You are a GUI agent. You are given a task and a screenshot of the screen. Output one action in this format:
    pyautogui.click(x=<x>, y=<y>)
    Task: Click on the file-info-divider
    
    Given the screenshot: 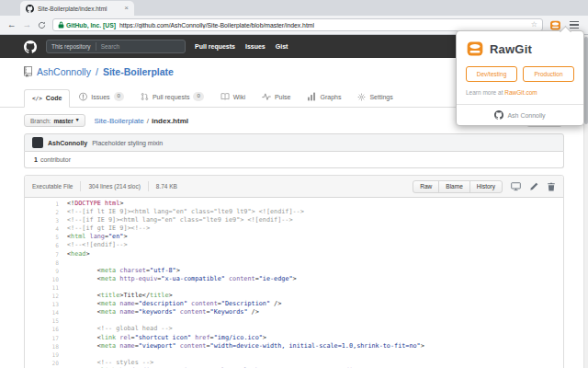 What is the action you would take?
    pyautogui.click(x=81, y=186)
    